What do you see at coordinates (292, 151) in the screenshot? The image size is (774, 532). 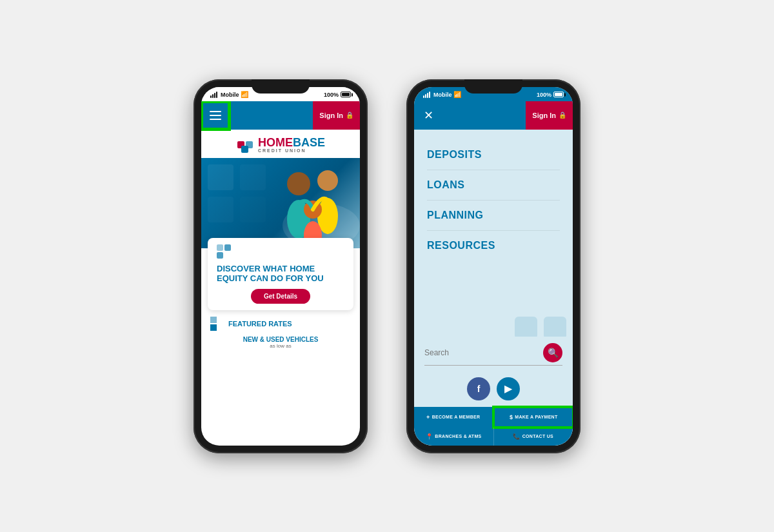 I see `logo-subtitle-1: CREDIT UNION` at bounding box center [292, 151].